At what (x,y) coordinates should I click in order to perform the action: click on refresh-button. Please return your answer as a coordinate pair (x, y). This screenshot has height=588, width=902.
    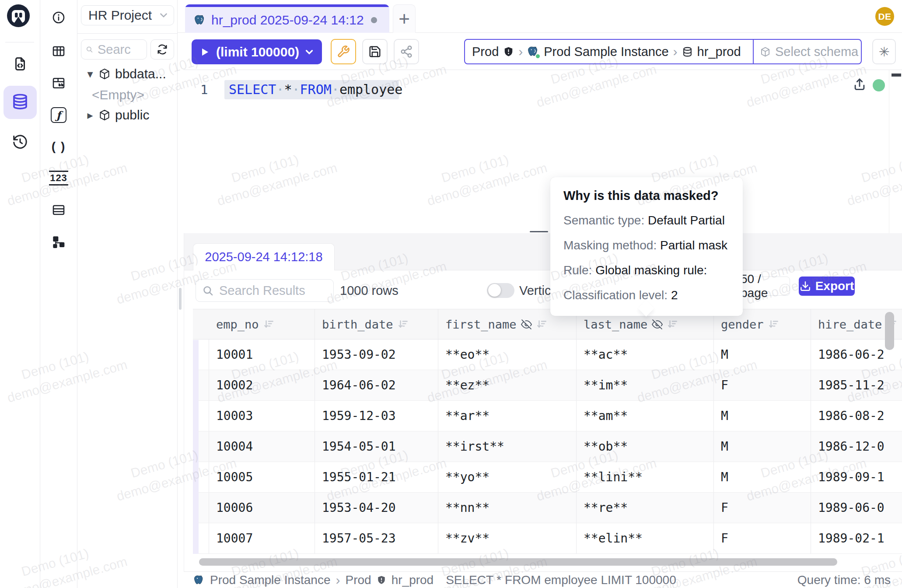
    Looking at the image, I should click on (162, 49).